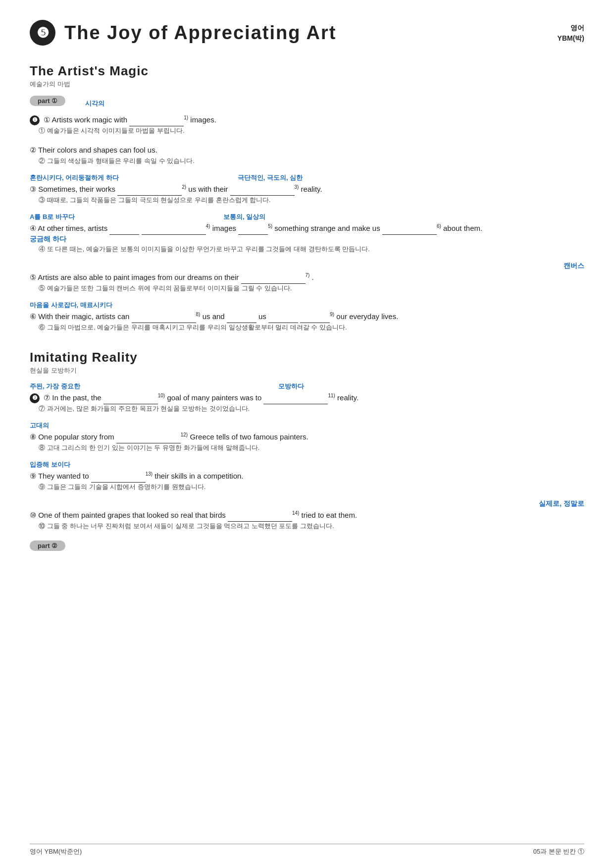  I want to click on hint4-row: A를 B로 바꾸다 보통의, 일상의, so click(307, 217).